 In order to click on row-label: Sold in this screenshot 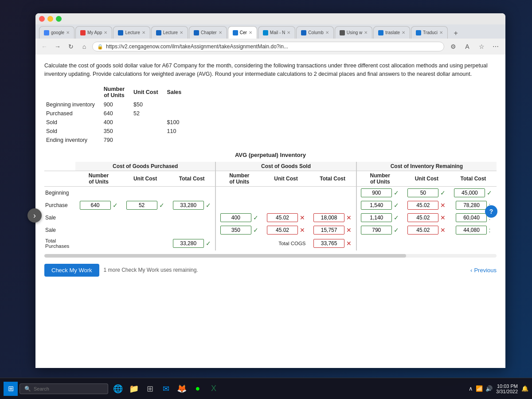, I will do `click(73, 122)`.